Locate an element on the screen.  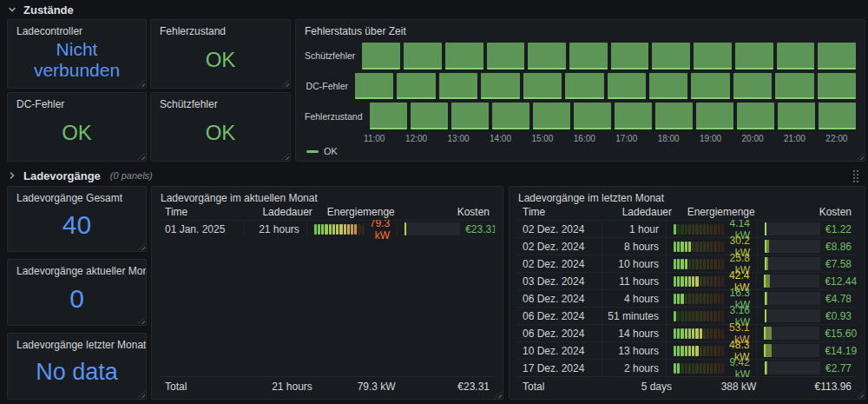
row-drag-handle-icon is located at coordinates (856, 177).